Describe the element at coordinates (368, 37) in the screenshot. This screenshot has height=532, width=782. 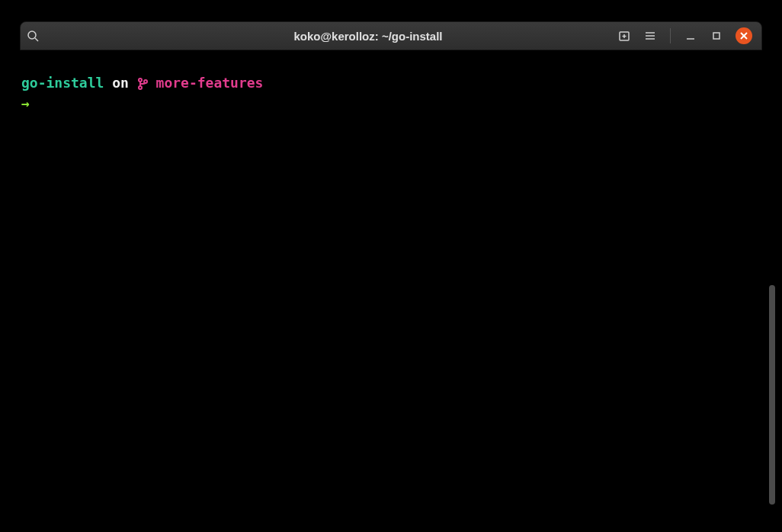
I see `window-title: koko@kerolloz: ~/go-install` at that location.